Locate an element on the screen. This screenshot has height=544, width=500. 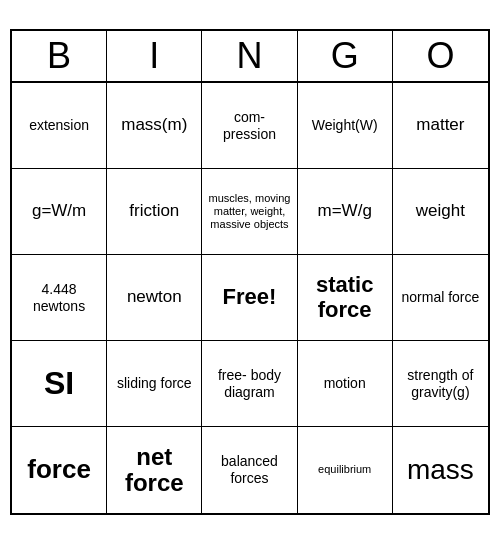
bingo-cell: com- pression is located at coordinates (250, 126).